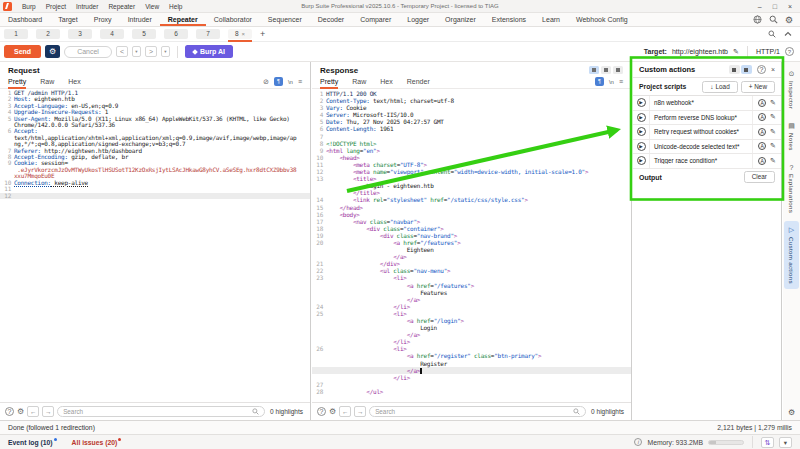 The height and width of the screenshot is (449, 800). Describe the element at coordinates (56, 6) in the screenshot. I see `menu-project: Project` at that location.